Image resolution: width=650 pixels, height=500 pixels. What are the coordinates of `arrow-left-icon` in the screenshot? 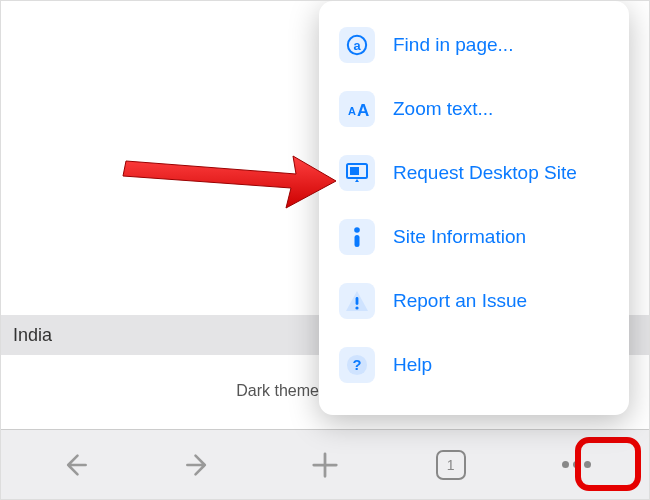 It's located at (74, 465).